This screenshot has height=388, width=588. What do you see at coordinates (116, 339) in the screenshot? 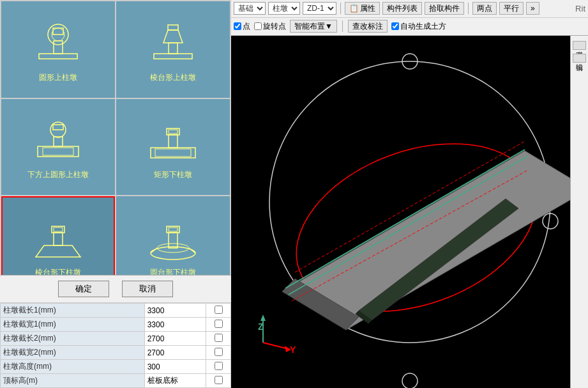
I see `table-row: 柱墩截长2(mm)` at bounding box center [116, 339].